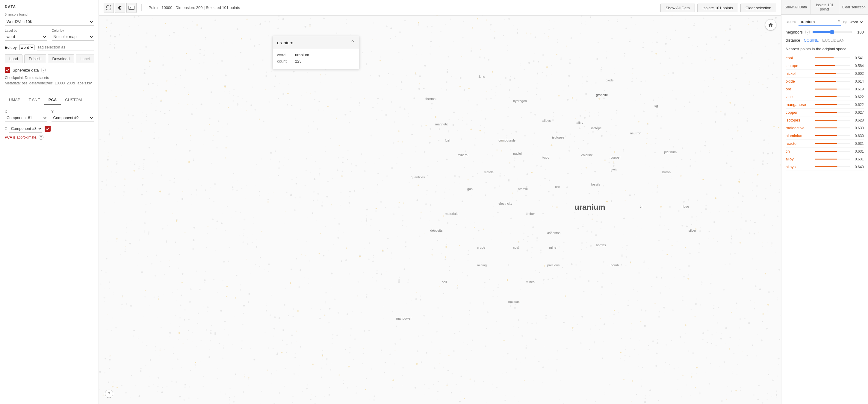  What do you see at coordinates (73, 37) in the screenshot?
I see `color-by-select: No color map` at bounding box center [73, 37].